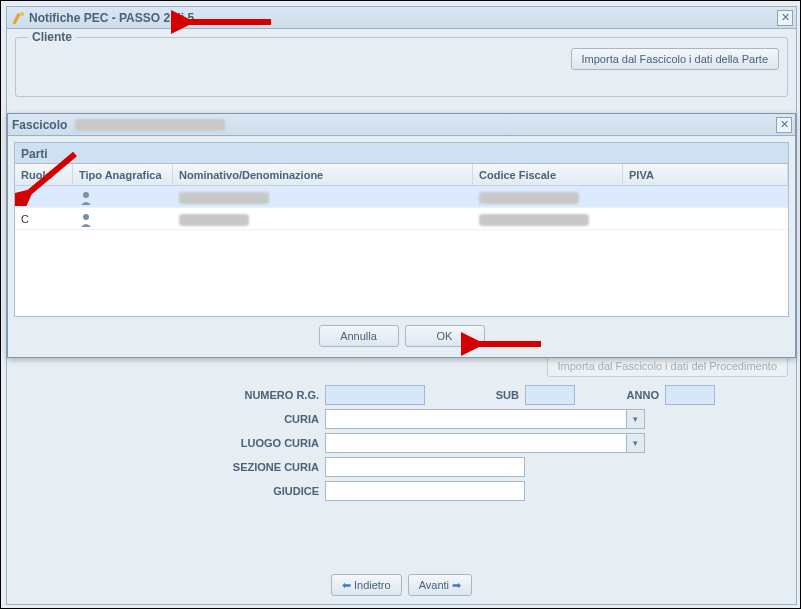 This screenshot has height=609, width=801. Describe the element at coordinates (402, 125) in the screenshot. I see `modal-titlebar: Fascicolo ✕` at that location.